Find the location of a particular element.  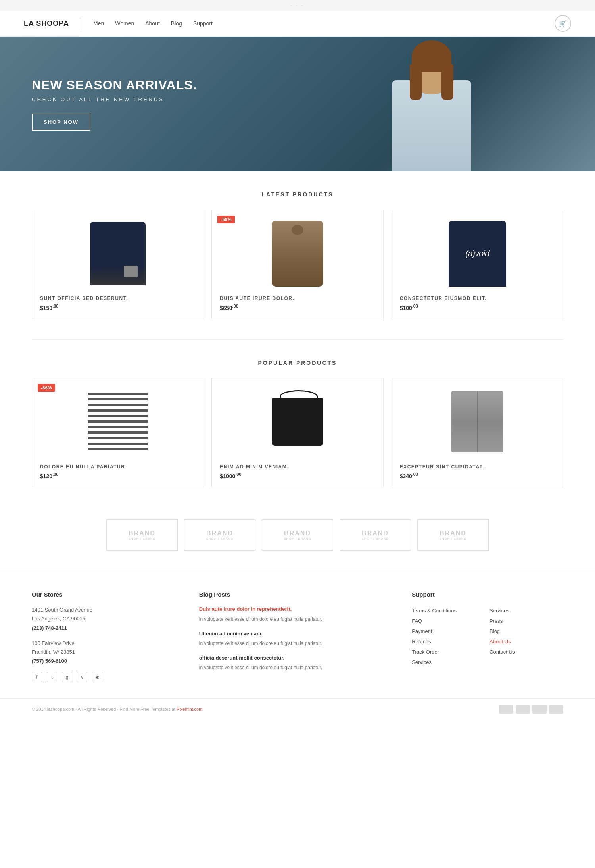

blog-post-title: Ut enim ad minim veniam. is located at coordinates (298, 634).